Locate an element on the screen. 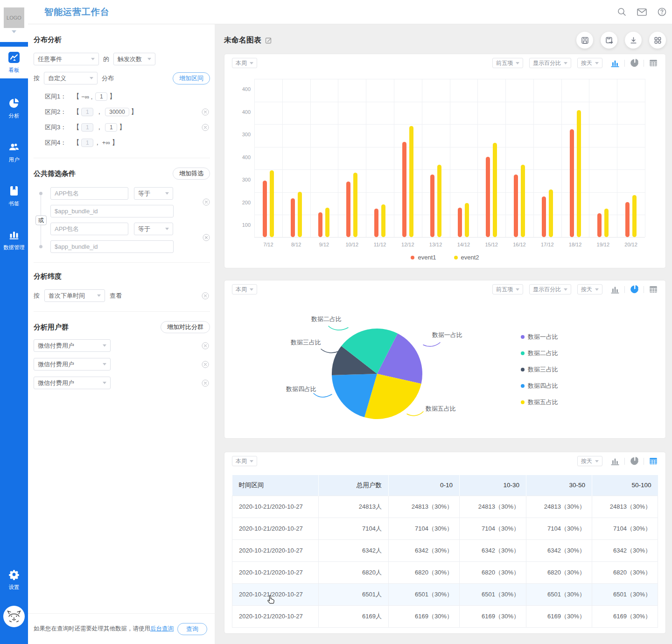 The width and height of the screenshot is (672, 644). remove-dimension-icon is located at coordinates (205, 296).